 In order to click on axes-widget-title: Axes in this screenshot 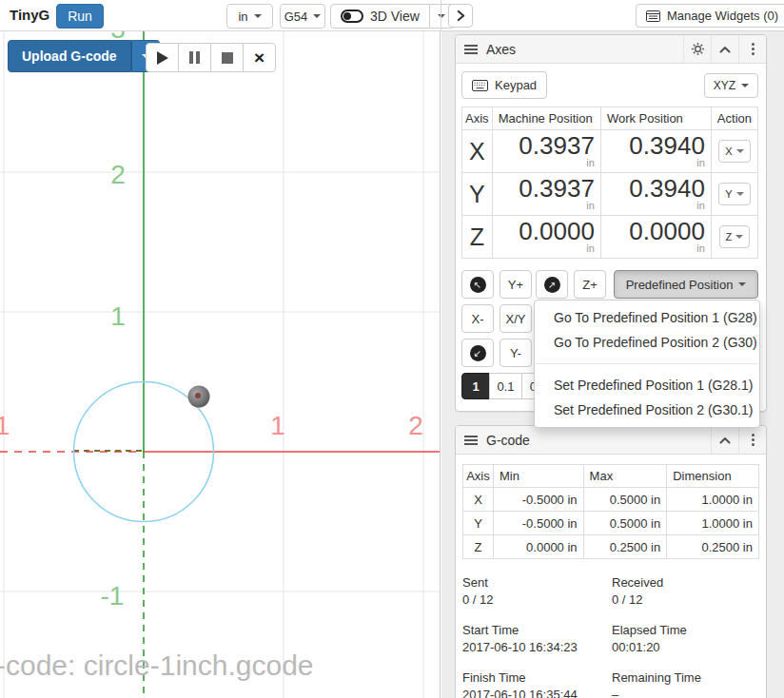, I will do `click(584, 49)`.